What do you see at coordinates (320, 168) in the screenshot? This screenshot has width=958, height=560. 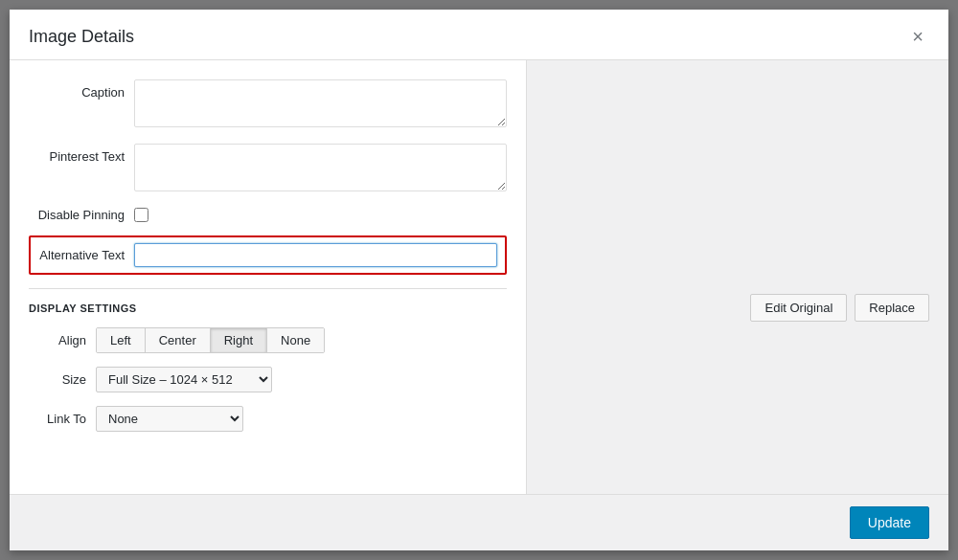 I see `pinterest-field` at bounding box center [320, 168].